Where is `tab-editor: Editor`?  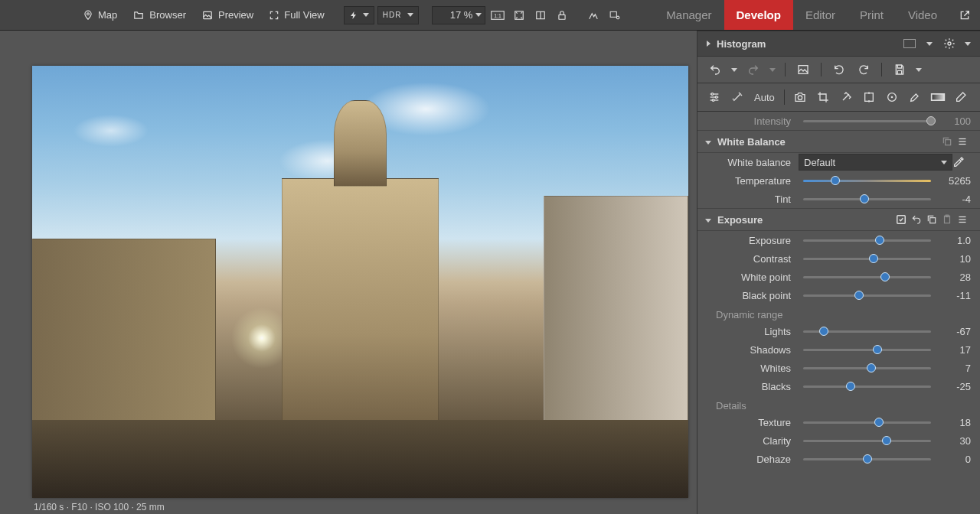 tab-editor: Editor is located at coordinates (821, 15).